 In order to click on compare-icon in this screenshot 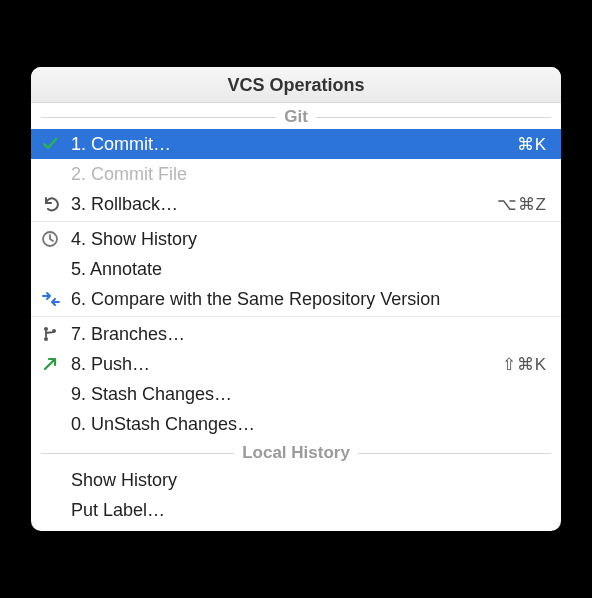, I will do `click(56, 299)`.